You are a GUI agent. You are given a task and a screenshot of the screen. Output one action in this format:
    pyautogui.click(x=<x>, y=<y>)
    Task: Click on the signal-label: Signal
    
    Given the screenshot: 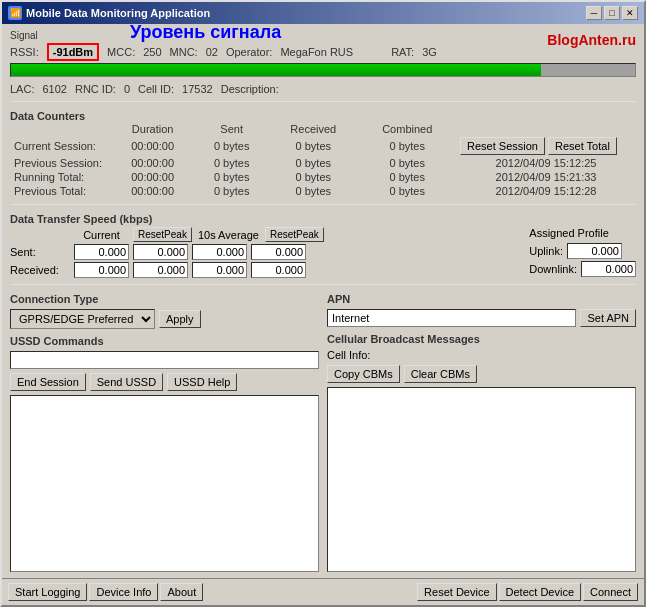 What is the action you would take?
    pyautogui.click(x=323, y=36)
    